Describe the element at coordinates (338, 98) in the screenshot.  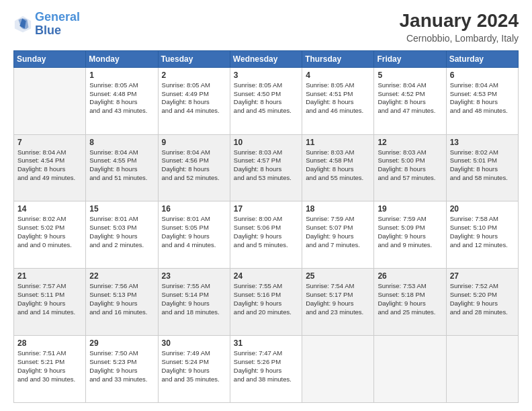
I see `day-info: Sunrise: 8:05 AMSunset: 4:51 PMDaylight:…` at that location.